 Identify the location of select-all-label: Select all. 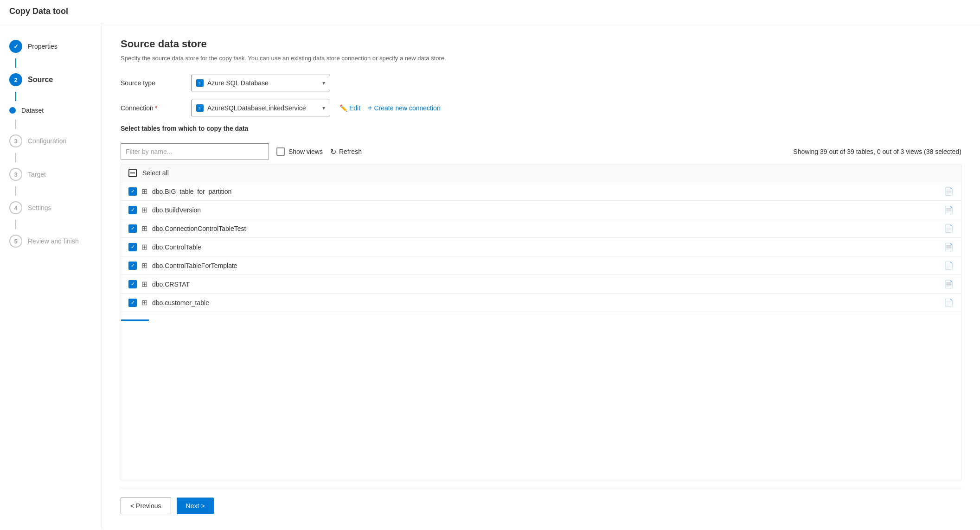
(156, 173).